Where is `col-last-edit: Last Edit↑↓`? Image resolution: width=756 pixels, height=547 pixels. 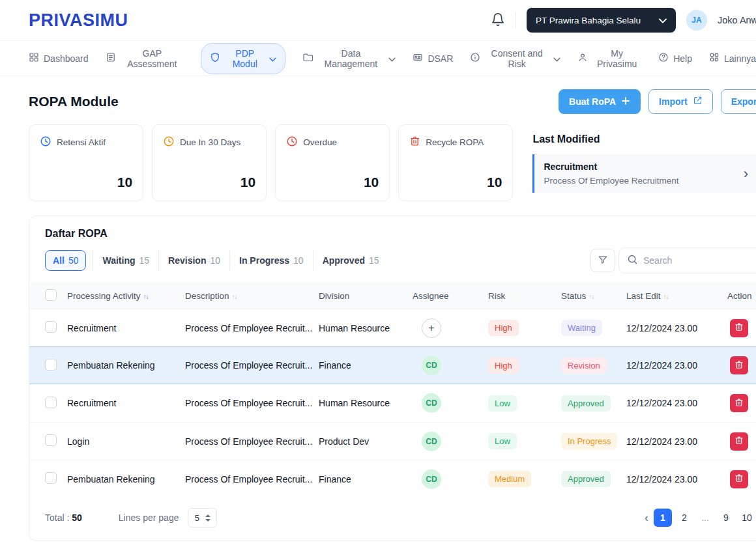 col-last-edit: Last Edit↑↓ is located at coordinates (676, 296).